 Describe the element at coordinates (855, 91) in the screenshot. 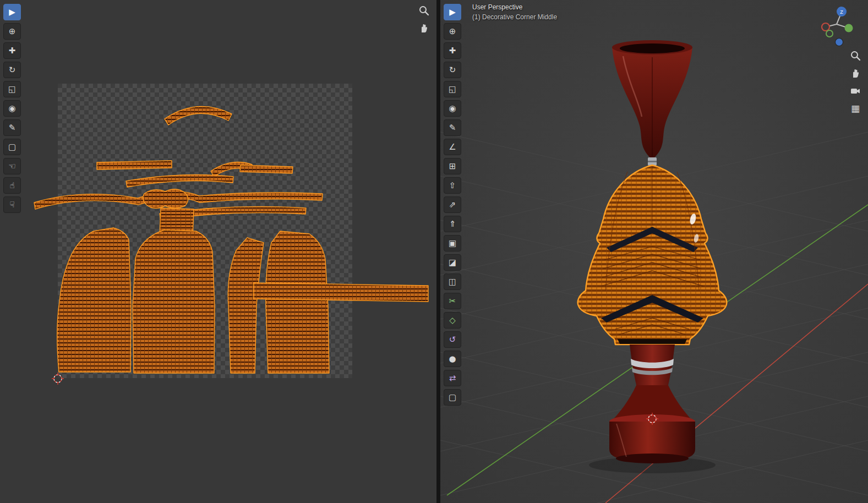

I see `camera-view-icon` at that location.